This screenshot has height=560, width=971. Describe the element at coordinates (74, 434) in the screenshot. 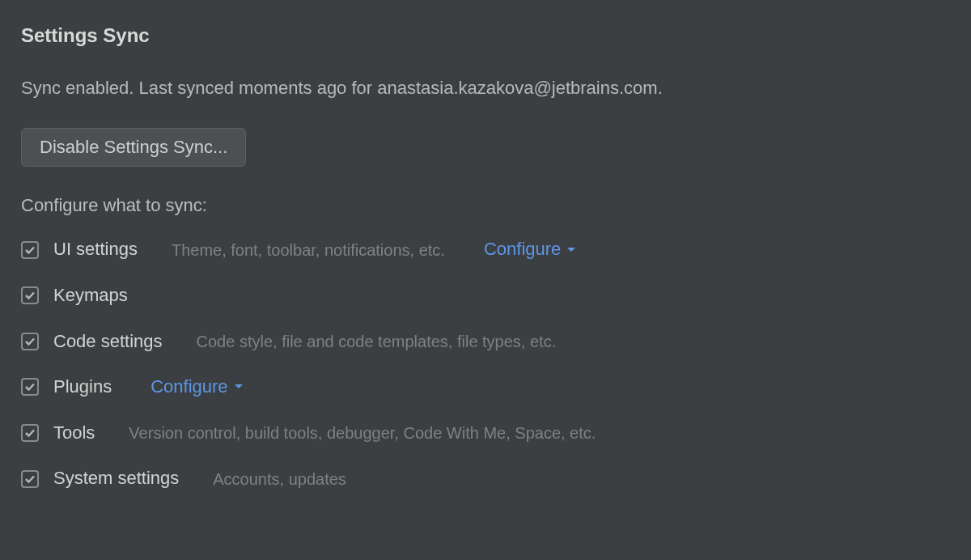

I see `option-label: Tools` at that location.